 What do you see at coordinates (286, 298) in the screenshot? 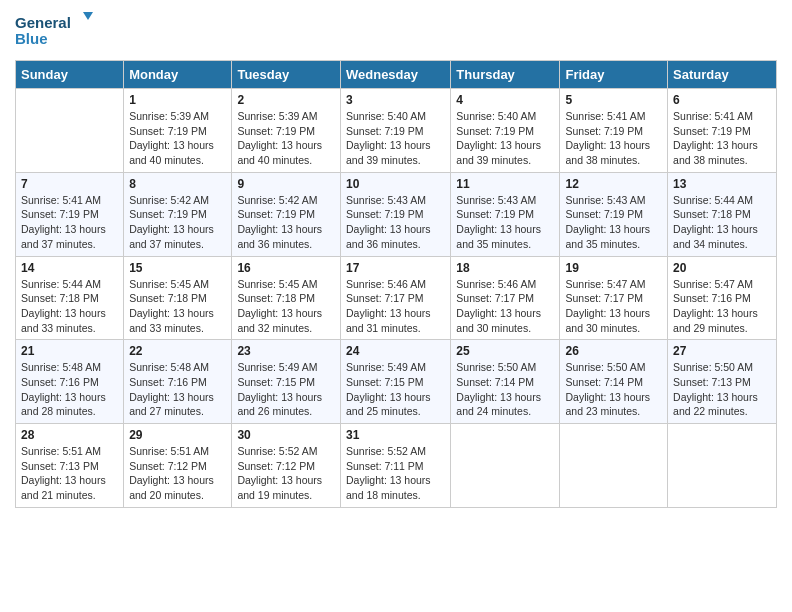
I see `calendar-cell: 16Sunrise: 5:45 AM Sunset: 7:18 PM Dayli…` at bounding box center [286, 298].